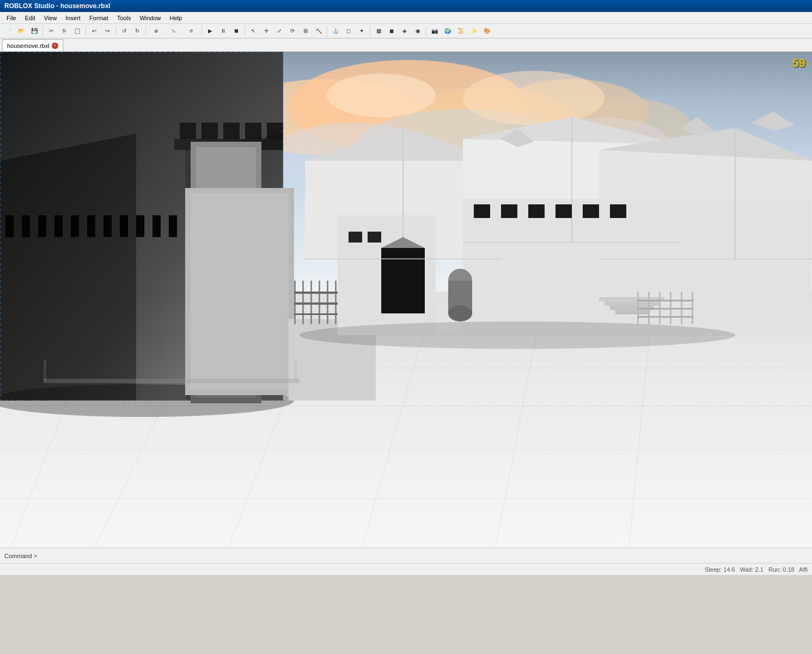  What do you see at coordinates (28, 46) in the screenshot?
I see `tab-label: housemove.rbxl` at bounding box center [28, 46].